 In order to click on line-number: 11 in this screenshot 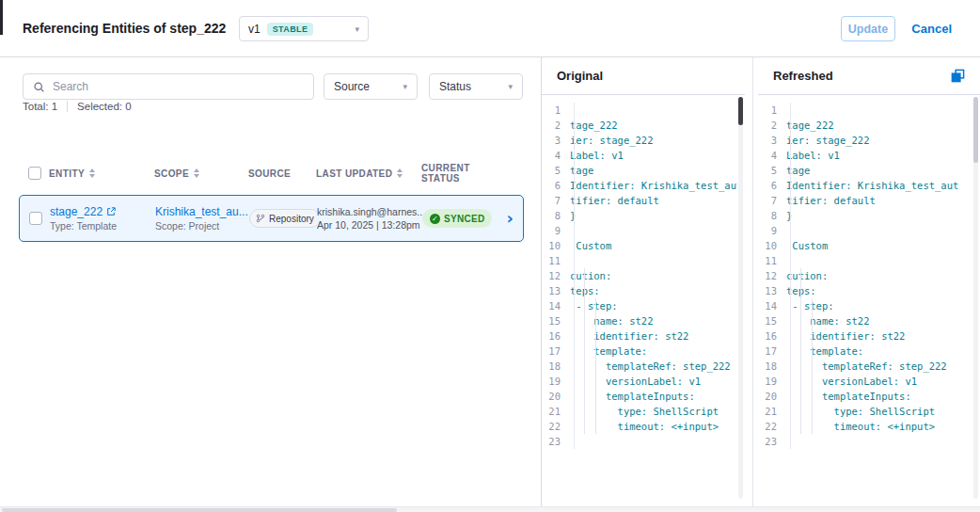, I will do `click(556, 261)`.